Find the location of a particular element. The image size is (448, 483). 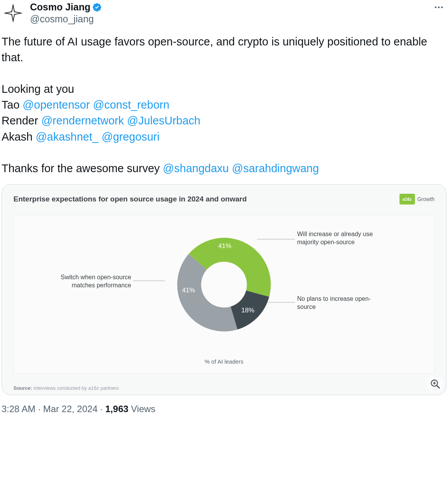

callout-dark: No plans to increase open-source is located at coordinates (336, 303).